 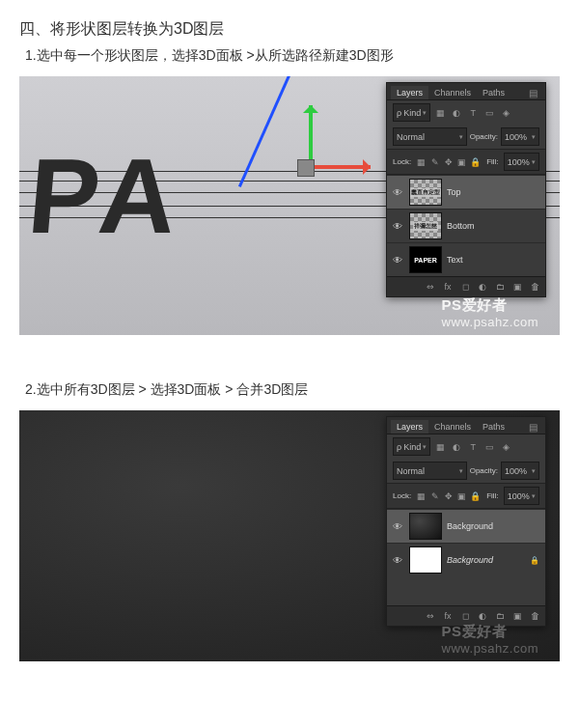 I want to click on guide-line, so click(x=275, y=131).